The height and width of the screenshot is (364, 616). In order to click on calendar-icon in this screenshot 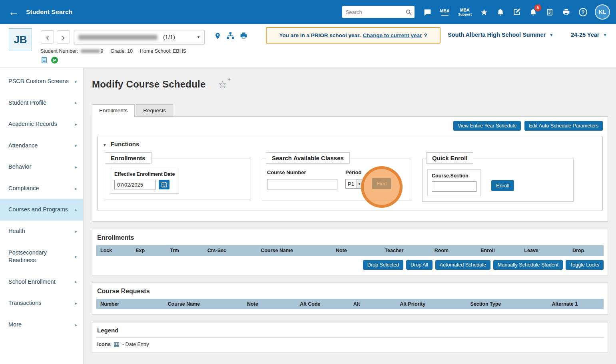, I will do `click(164, 185)`.